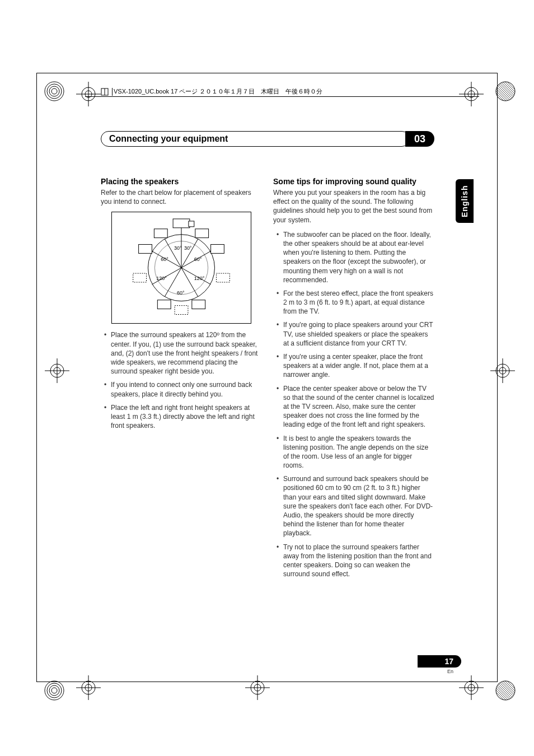 The height and width of the screenshot is (756, 534). Describe the element at coordinates (181, 197) in the screenshot. I see `left-intro: Refer to the chart below for placement o…` at that location.